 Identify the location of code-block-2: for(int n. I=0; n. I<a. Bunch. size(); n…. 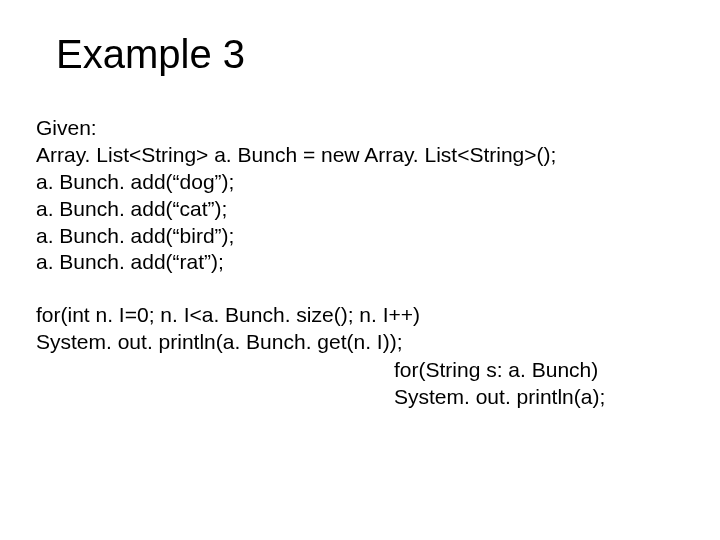
(360, 329).